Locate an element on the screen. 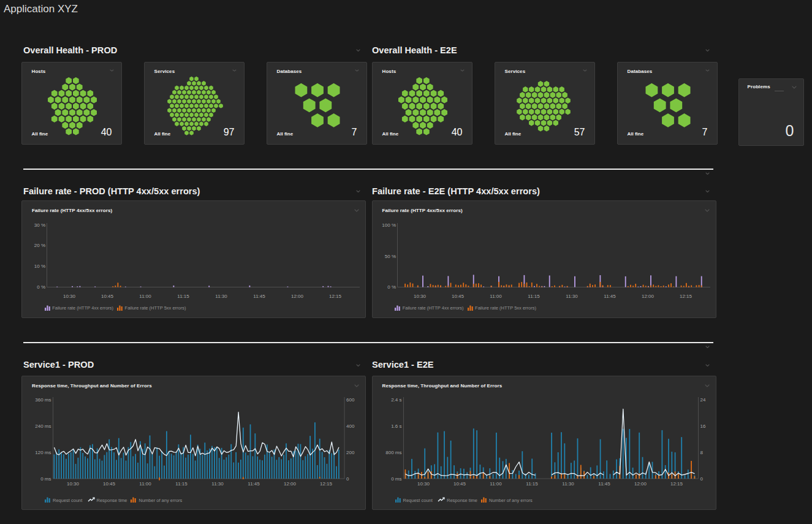 The height and width of the screenshot is (524, 812). svg-text: 240 ms is located at coordinates (43, 427).